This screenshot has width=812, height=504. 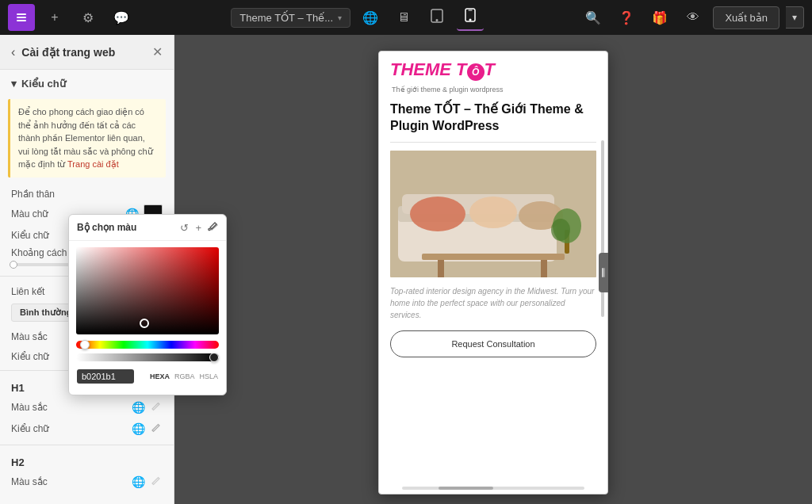 I want to click on topbar-left: + ⚙ 💬, so click(x=71, y=17).